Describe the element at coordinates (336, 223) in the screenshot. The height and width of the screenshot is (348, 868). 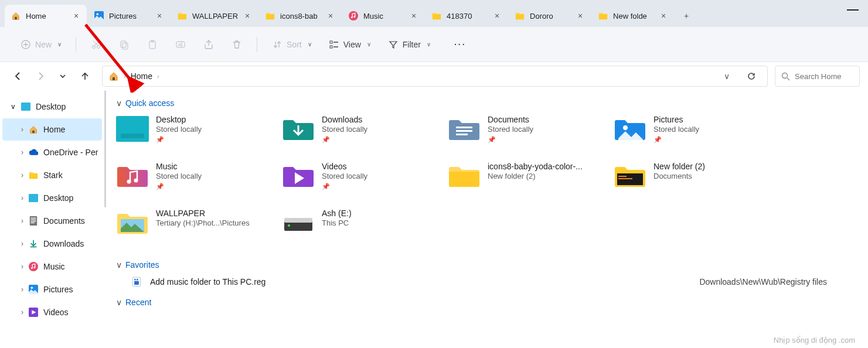
I see `item-sub: This PC` at that location.